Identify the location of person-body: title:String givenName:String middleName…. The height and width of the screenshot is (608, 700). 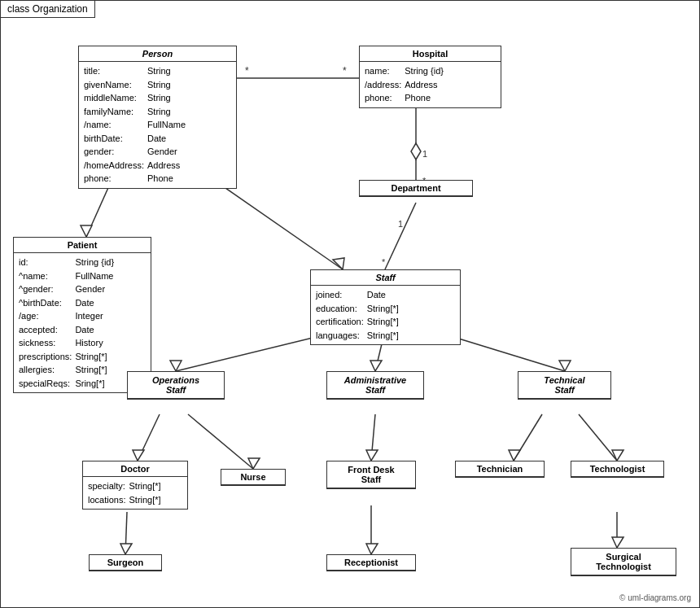
(158, 125).